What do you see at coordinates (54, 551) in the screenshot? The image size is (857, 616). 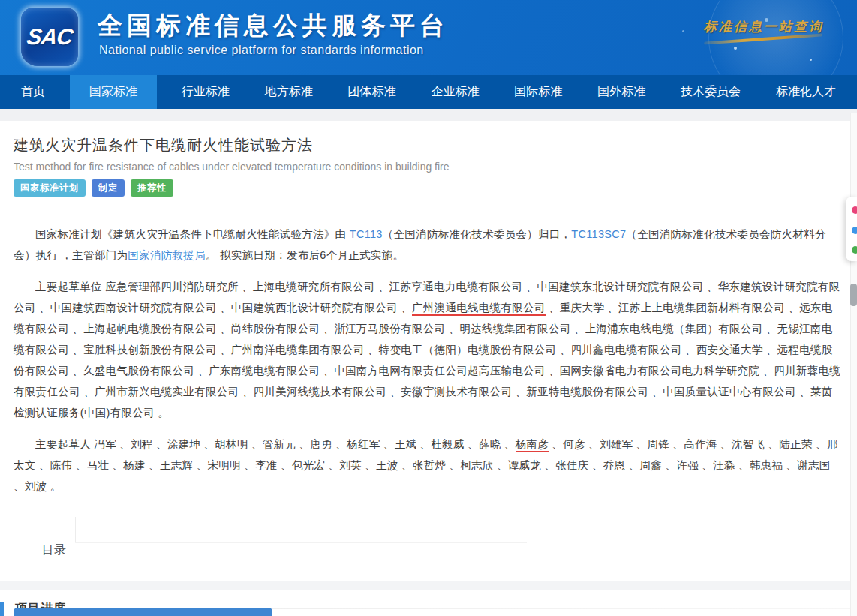 I see `tab-toc: 目录` at bounding box center [54, 551].